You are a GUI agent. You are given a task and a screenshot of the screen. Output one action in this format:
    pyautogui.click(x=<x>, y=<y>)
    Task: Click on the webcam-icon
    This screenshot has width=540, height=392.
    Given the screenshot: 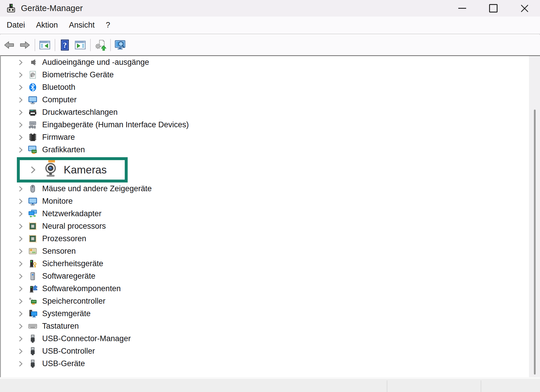 What is the action you would take?
    pyautogui.click(x=51, y=170)
    